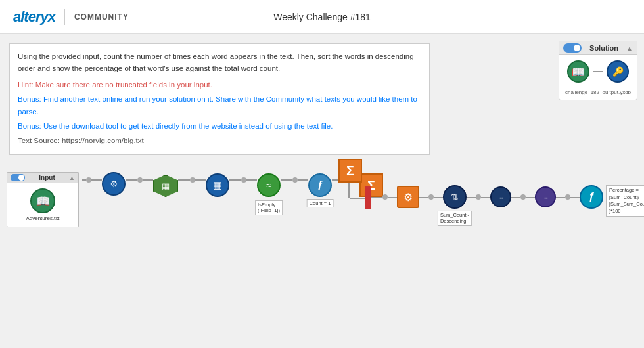 The height and width of the screenshot is (348, 644). I want to click on node-2-hex: ▦, so click(166, 186).